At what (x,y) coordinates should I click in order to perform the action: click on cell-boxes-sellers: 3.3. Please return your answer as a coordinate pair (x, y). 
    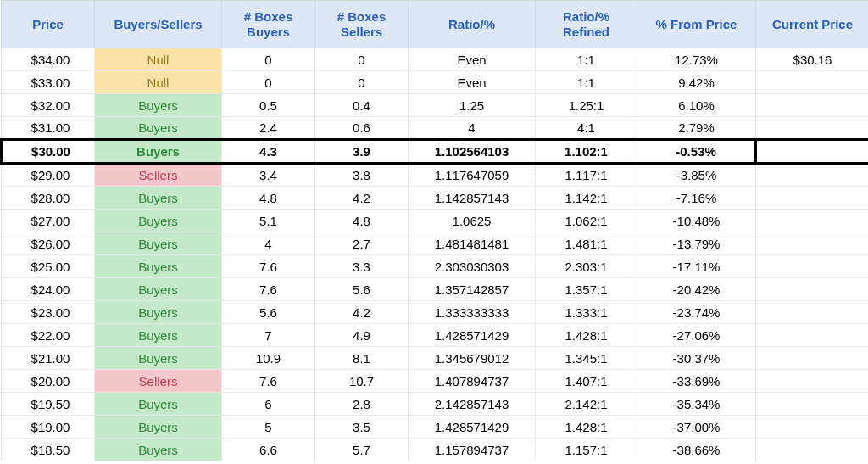
    Looking at the image, I should click on (362, 266).